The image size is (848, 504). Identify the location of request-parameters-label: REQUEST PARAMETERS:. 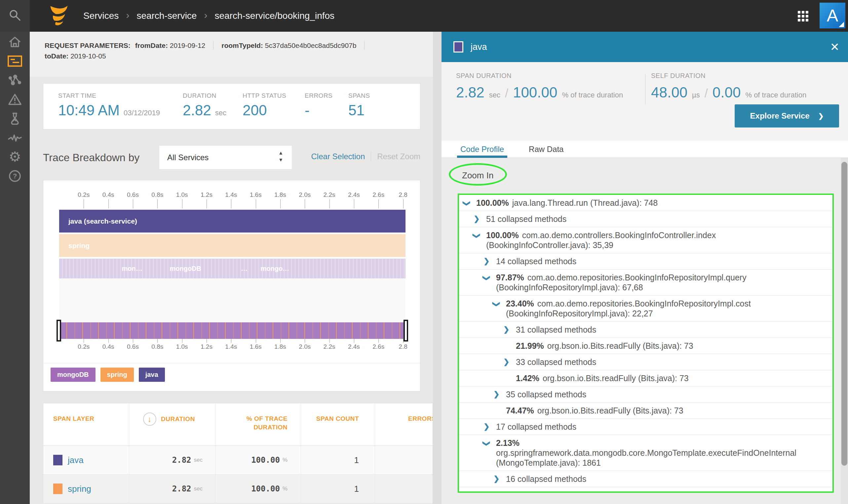
(88, 46).